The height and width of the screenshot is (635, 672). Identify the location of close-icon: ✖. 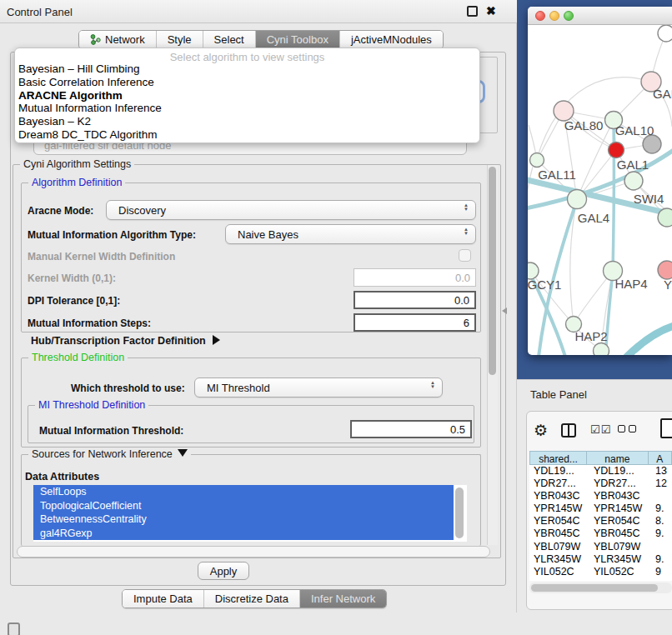
(491, 11).